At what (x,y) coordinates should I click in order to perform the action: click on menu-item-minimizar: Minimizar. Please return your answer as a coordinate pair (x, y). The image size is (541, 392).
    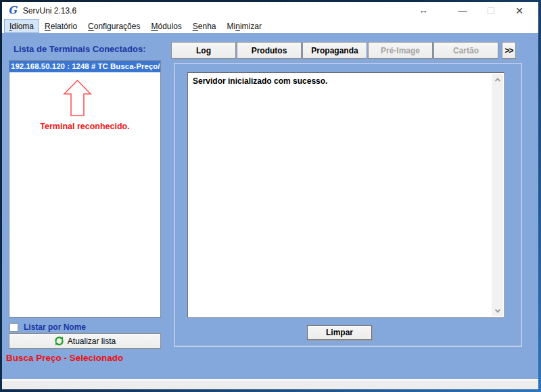
    Looking at the image, I should click on (245, 26).